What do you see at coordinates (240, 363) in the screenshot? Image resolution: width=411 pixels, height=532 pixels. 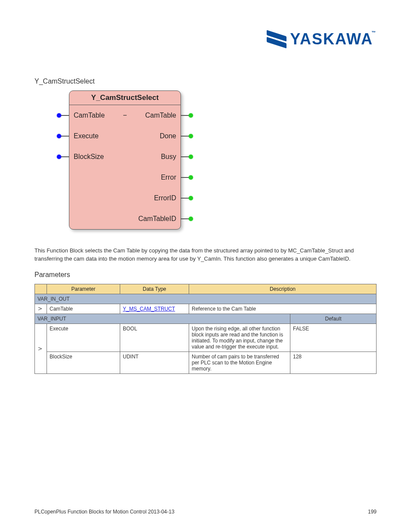 I see `desc-cell: Number of cam pairs to be transferred pe…` at bounding box center [240, 363].